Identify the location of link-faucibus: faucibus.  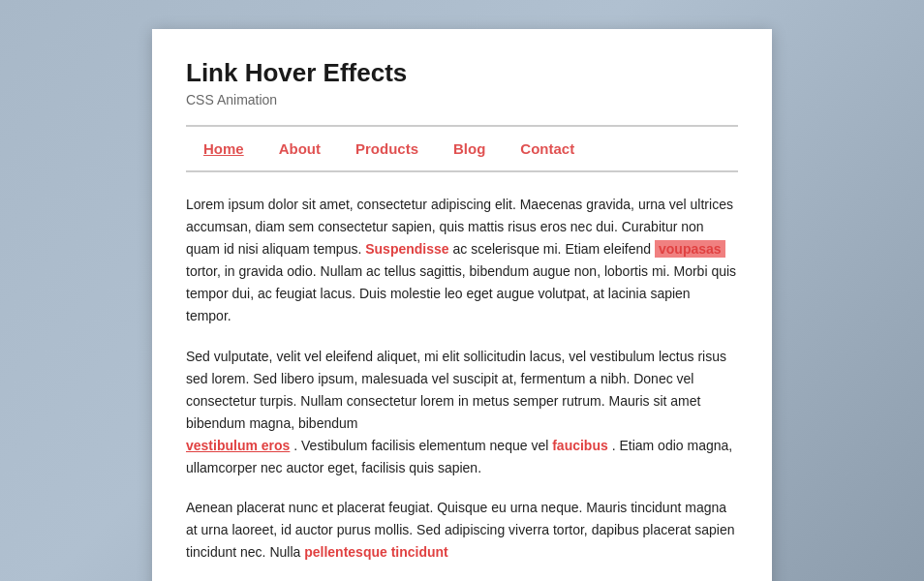
(580, 445).